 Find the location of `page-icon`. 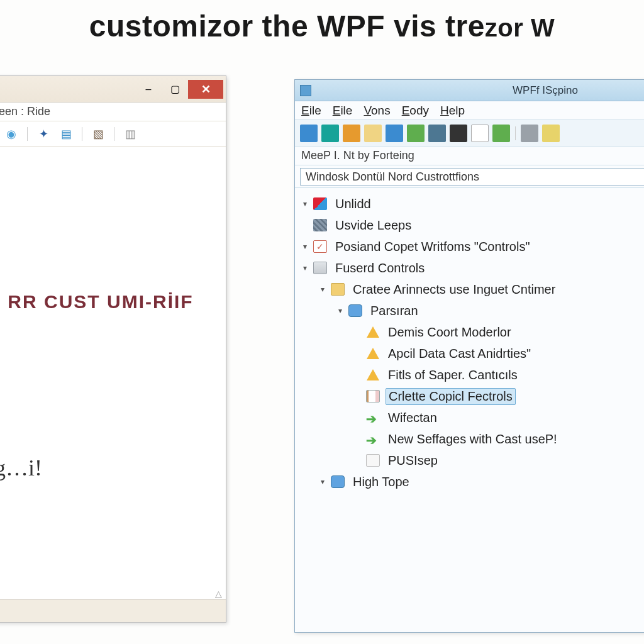

page-icon is located at coordinates (373, 460).